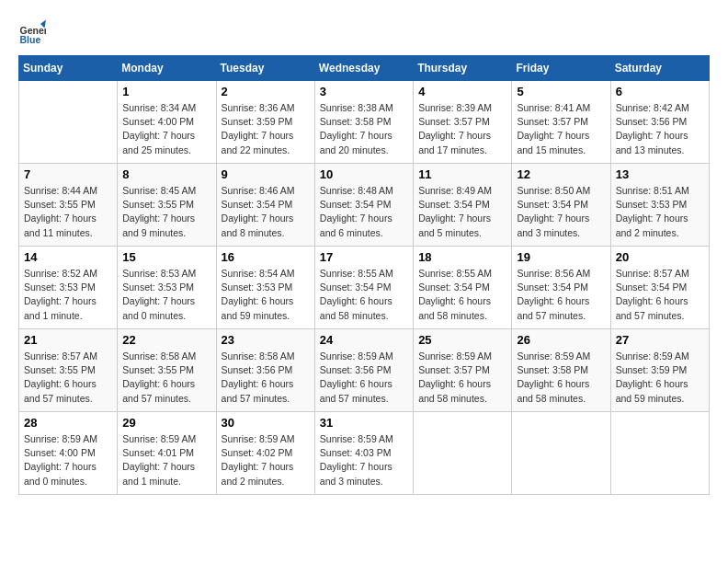  Describe the element at coordinates (68, 460) in the screenshot. I see `day-info: Sunrise: 8:59 AMSunset: 4:00 PMDaylight:…` at that location.